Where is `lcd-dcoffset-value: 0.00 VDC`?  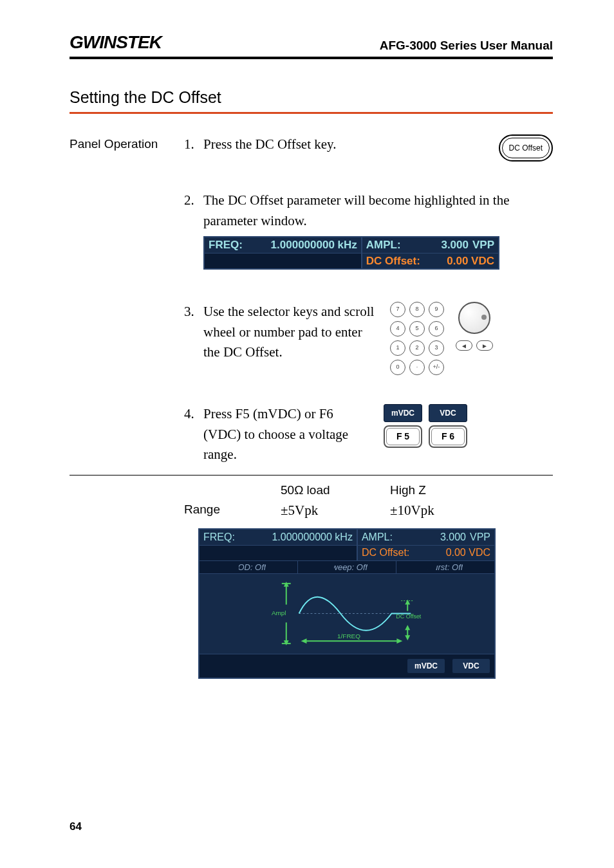 lcd-dcoffset-value: 0.00 VDC is located at coordinates (470, 261).